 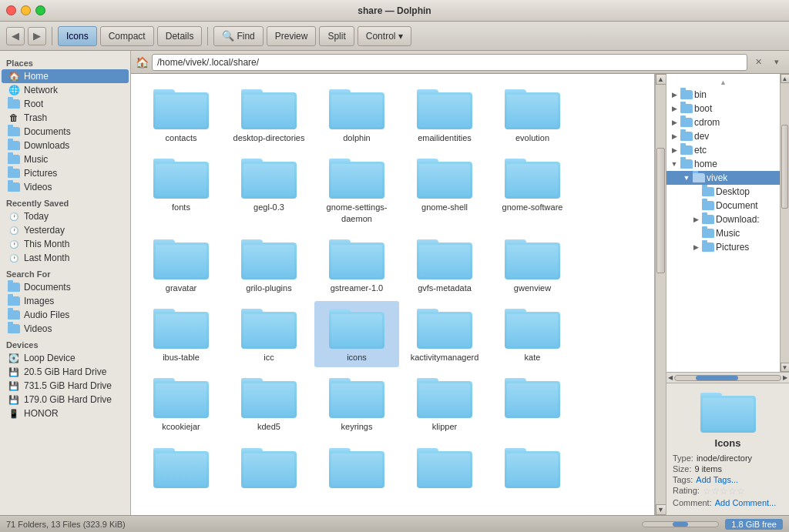 What do you see at coordinates (723, 206) in the screenshot?
I see `tree-item-document: Document` at bounding box center [723, 206].